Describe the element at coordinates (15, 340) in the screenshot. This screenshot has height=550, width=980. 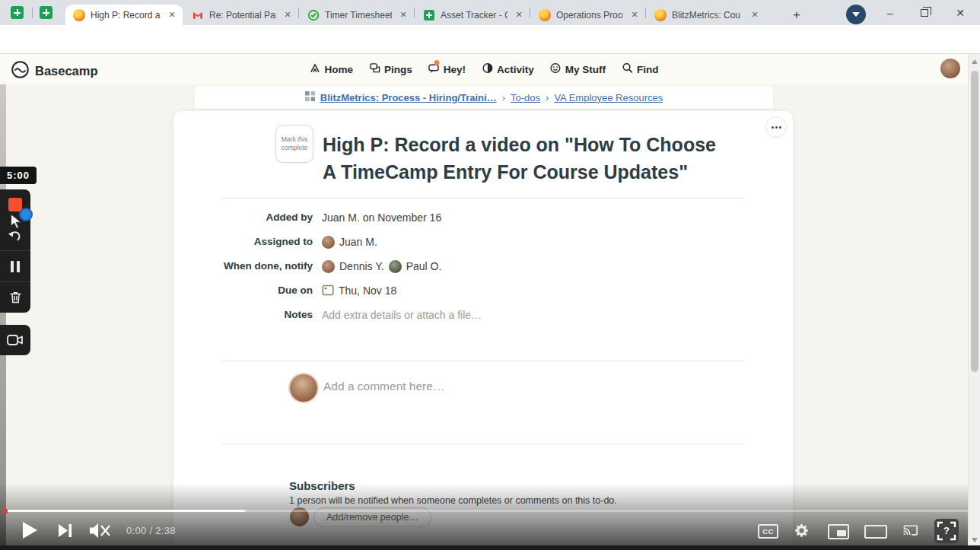
I see `camera-toggle-button` at that location.